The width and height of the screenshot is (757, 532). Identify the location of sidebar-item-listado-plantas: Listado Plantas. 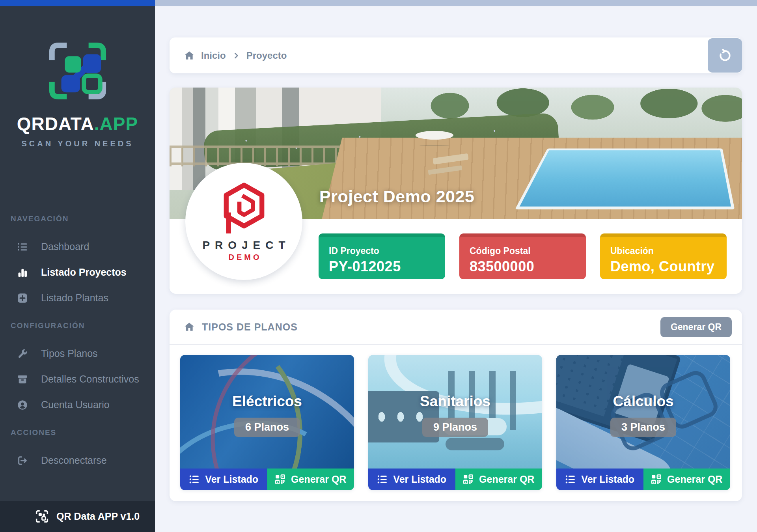
(77, 298).